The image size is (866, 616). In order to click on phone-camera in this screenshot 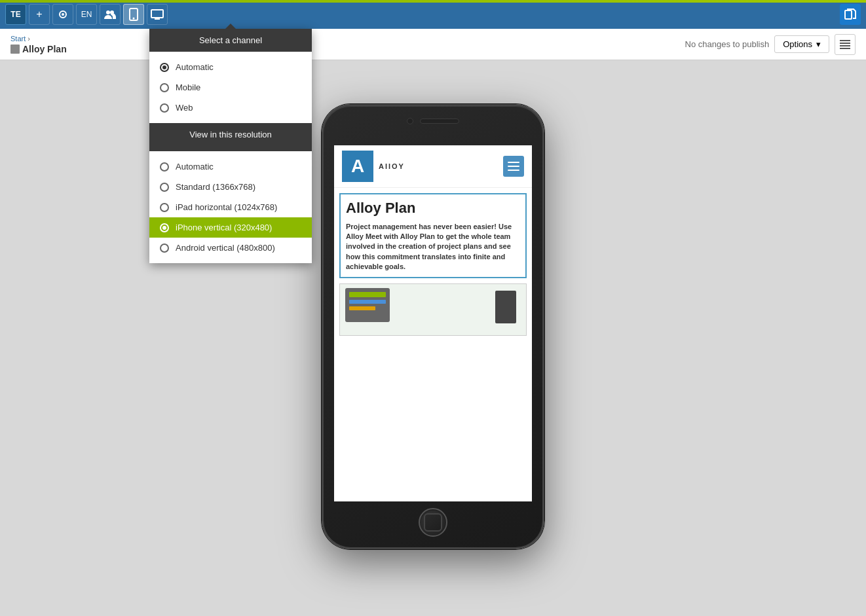, I will do `click(410, 121)`.